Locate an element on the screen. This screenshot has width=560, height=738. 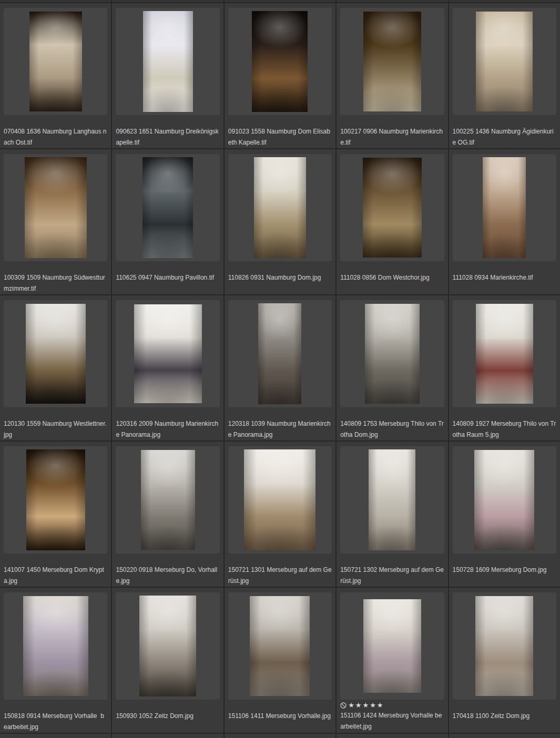
photo-tile: 090623 1651 Naumburg Dreikönigskapelle.t… is located at coordinates (167, 76).